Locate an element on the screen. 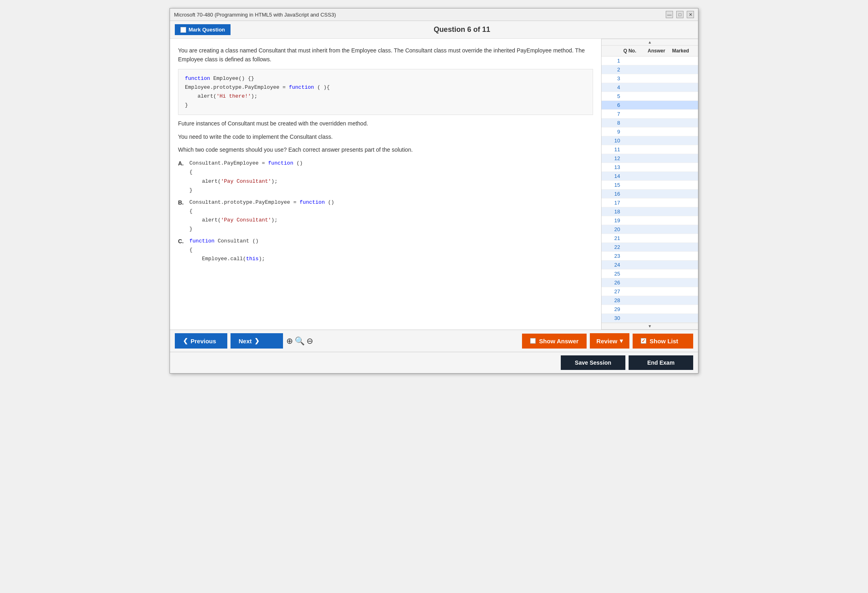  end-exam-button: End Exam is located at coordinates (661, 363).